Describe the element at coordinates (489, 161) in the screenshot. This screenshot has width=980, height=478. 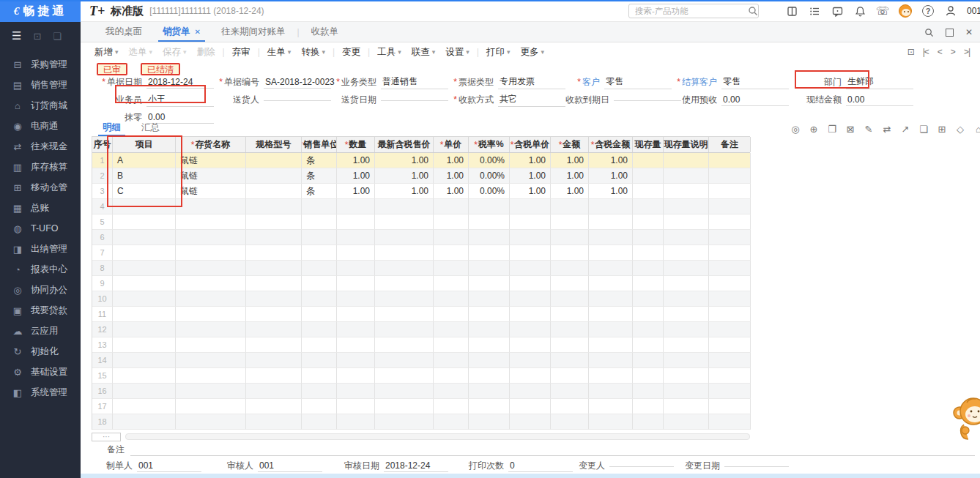
I see `cell-税率%: 0.00%` at that location.